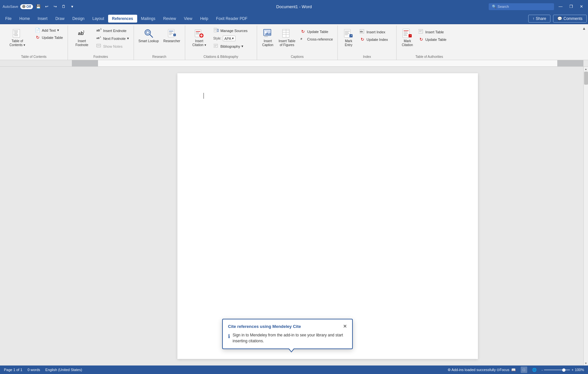  Describe the element at coordinates (231, 39) in the screenshot. I see `style-selector: Style: APA ▾` at that location.